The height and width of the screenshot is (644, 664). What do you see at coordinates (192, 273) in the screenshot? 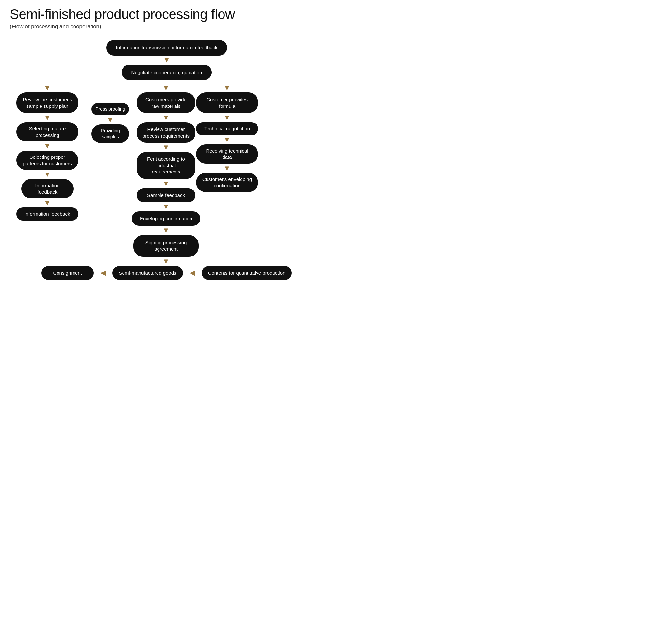
I see `arrow-contents-semi: ◀` at bounding box center [192, 273].